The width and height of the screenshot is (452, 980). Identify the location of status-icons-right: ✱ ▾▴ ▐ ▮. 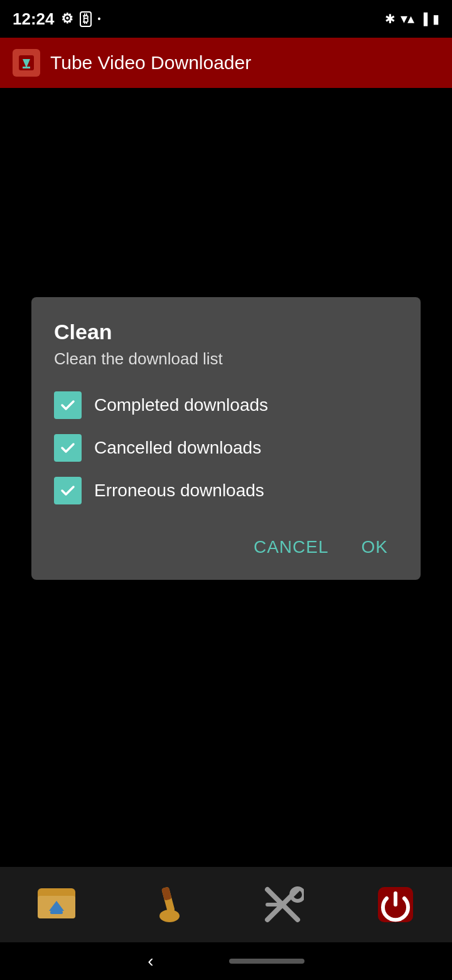
(412, 19).